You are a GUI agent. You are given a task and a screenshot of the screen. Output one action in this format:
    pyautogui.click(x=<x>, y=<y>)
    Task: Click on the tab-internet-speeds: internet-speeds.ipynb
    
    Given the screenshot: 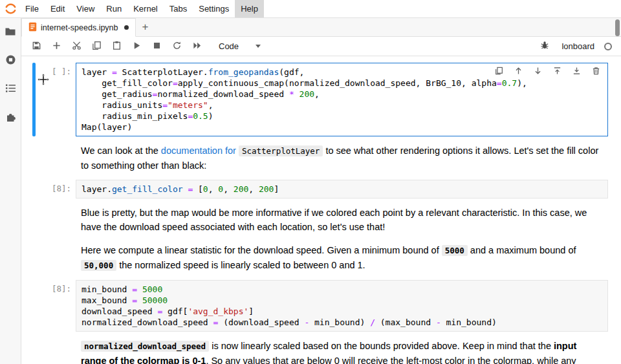 What is the action you would take?
    pyautogui.click(x=79, y=27)
    